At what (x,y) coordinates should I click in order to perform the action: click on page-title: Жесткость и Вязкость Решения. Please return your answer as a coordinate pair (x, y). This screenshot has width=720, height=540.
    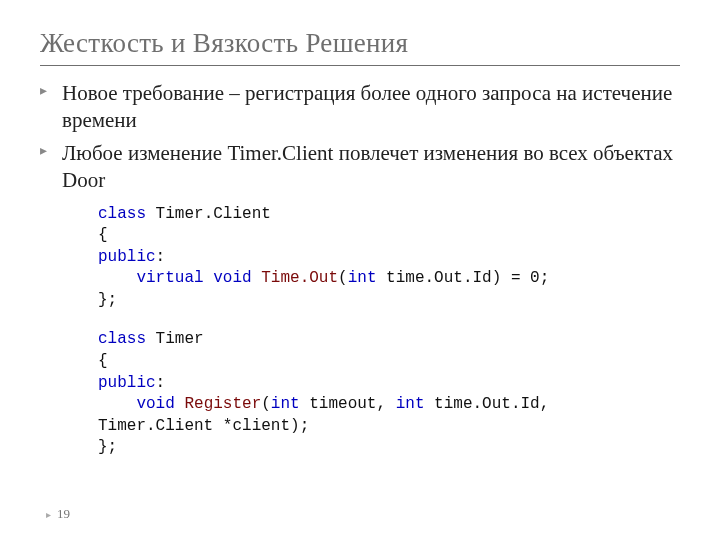
    Looking at the image, I should click on (360, 44).